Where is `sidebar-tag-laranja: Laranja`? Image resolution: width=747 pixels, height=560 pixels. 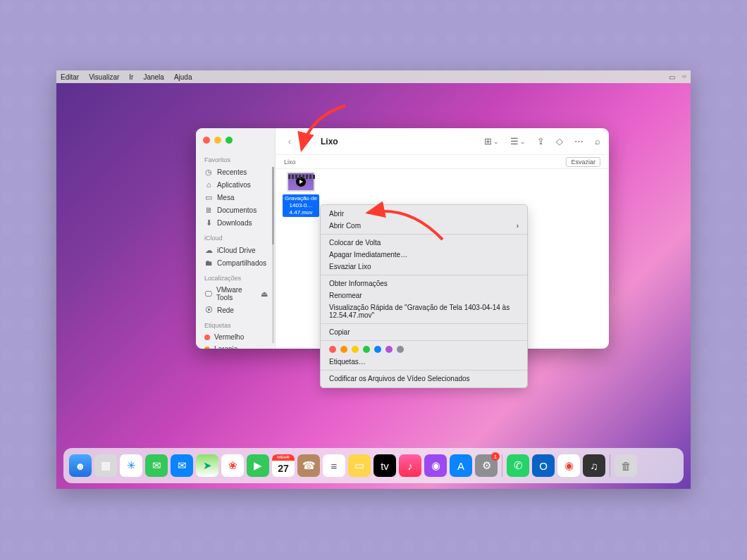
sidebar-tag-laranja: Laranja is located at coordinates (235, 346).